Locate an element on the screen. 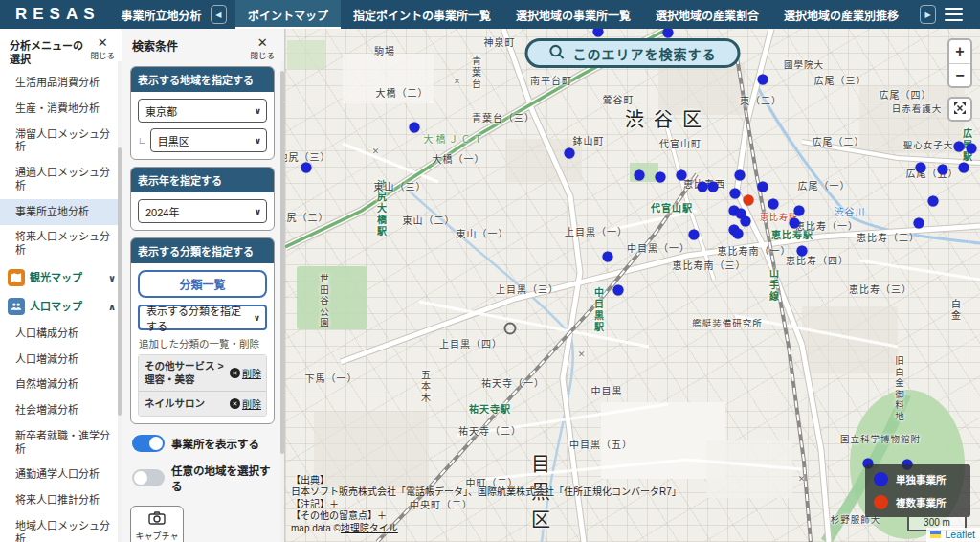 This screenshot has height=542, width=980. sidebar-item: 生産・消費地分析 is located at coordinates (61, 109).